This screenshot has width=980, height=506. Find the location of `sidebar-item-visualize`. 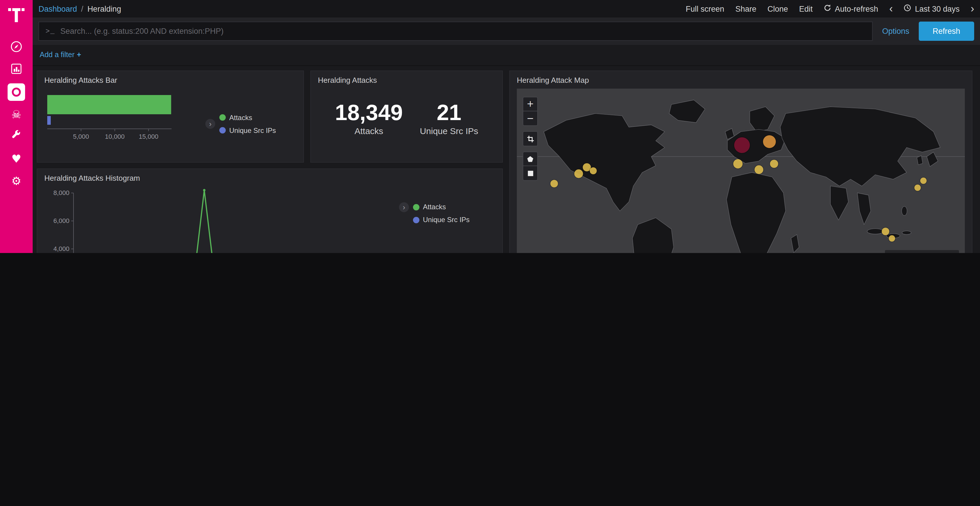

sidebar-item-visualize is located at coordinates (16, 70).